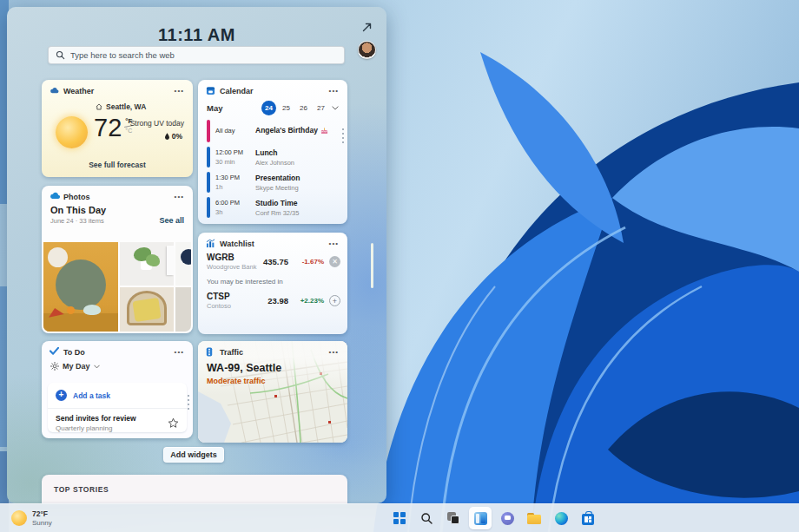 The height and width of the screenshot is (532, 799). What do you see at coordinates (236, 91) in the screenshot?
I see `calendar-title: Calendar` at bounding box center [236, 91].